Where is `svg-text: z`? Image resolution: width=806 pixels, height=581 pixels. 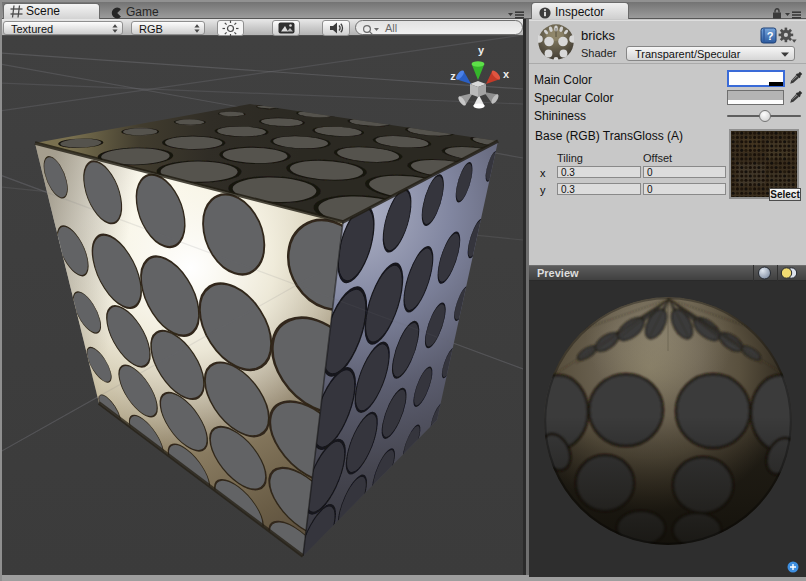
svg-text: z is located at coordinates (453, 76).